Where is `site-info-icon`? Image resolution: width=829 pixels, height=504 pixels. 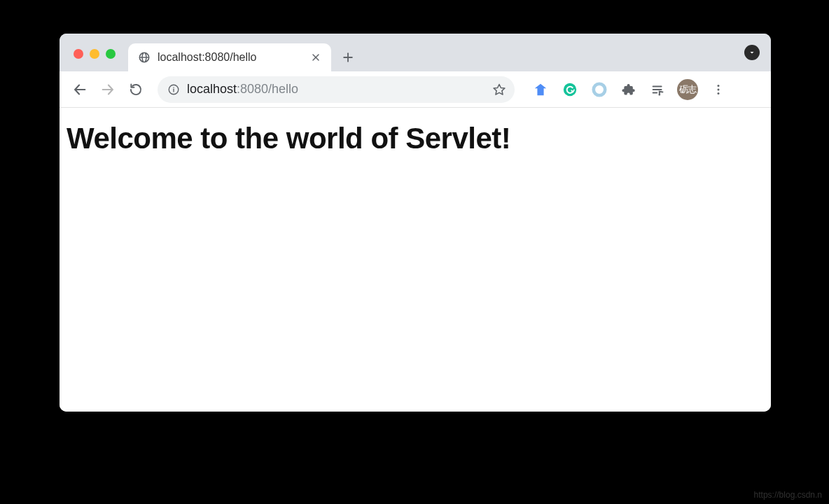 site-info-icon is located at coordinates (174, 90).